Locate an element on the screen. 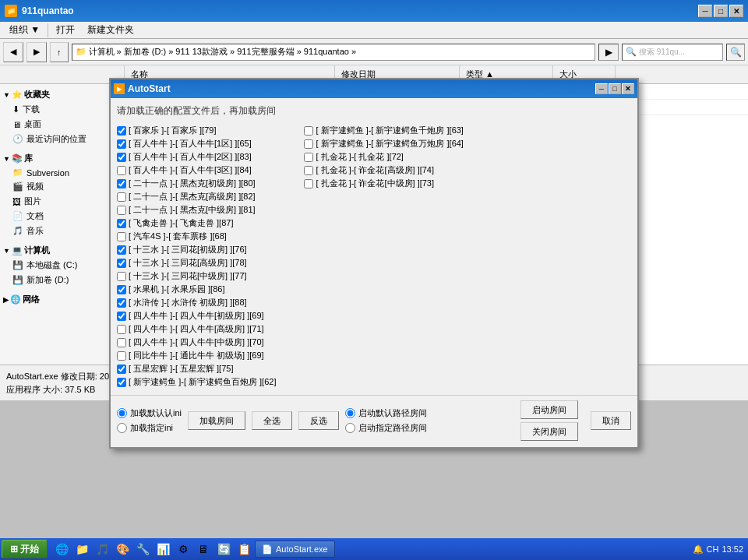  cb-row-10: [ 十三水 ]-[ 三同花[高级房] ][78] is located at coordinates (196, 263).